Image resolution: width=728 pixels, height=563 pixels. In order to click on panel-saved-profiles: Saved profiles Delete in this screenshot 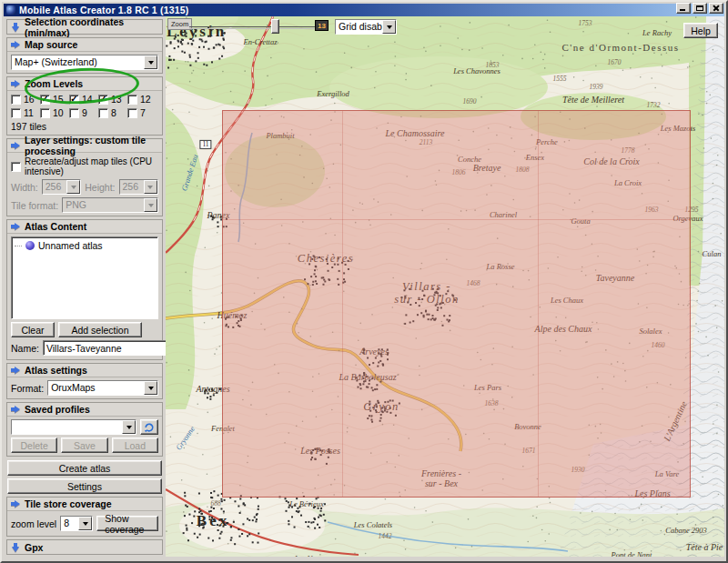, I will do `click(85, 429)`.